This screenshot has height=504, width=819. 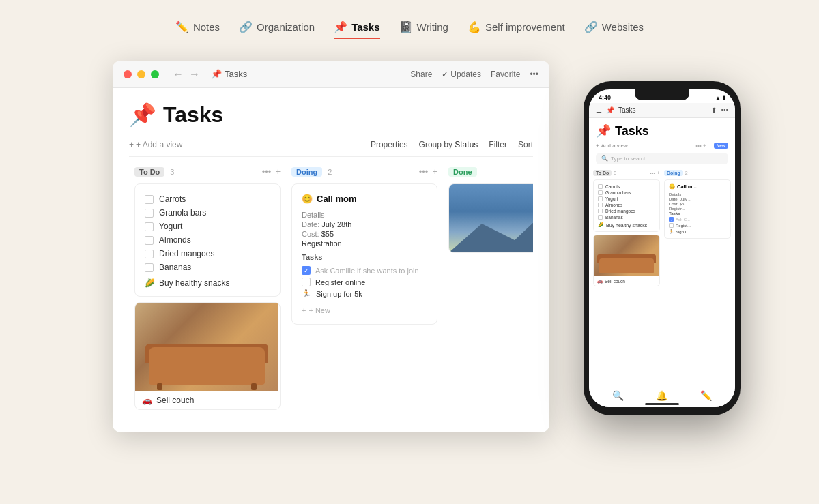 What do you see at coordinates (195, 74) in the screenshot?
I see `forward-icon: →` at bounding box center [195, 74].